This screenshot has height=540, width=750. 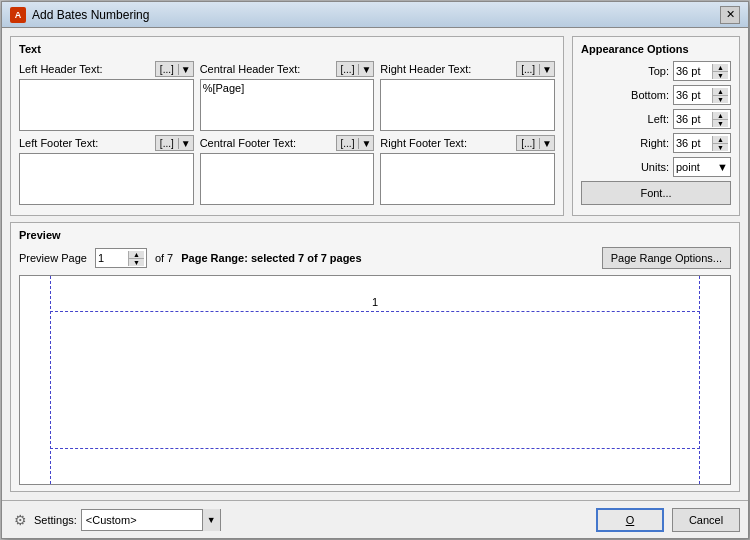 What do you see at coordinates (58, 143) in the screenshot?
I see `left-footer-label: Left Footer Text:` at bounding box center [58, 143].